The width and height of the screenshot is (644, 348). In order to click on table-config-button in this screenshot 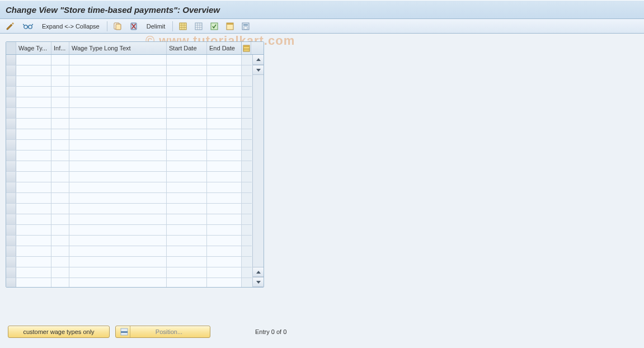, I will do `click(246, 48)`.